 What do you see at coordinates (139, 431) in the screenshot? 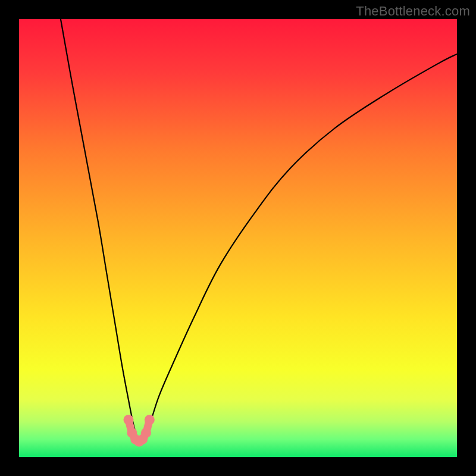
I see `trough-markers` at bounding box center [139, 431].